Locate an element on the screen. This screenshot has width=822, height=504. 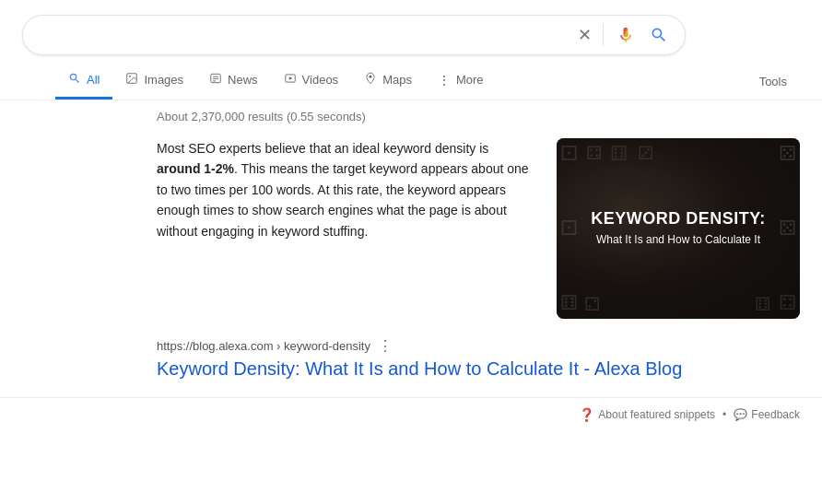
feedback-label: Feedback is located at coordinates (776, 415).